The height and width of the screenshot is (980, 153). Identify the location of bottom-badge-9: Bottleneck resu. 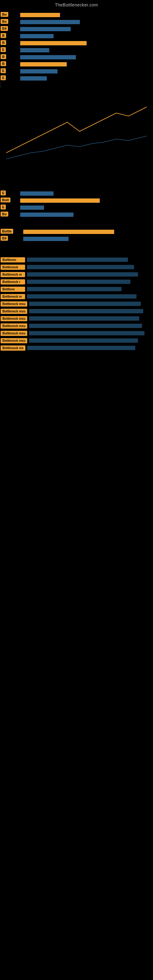
(14, 326).